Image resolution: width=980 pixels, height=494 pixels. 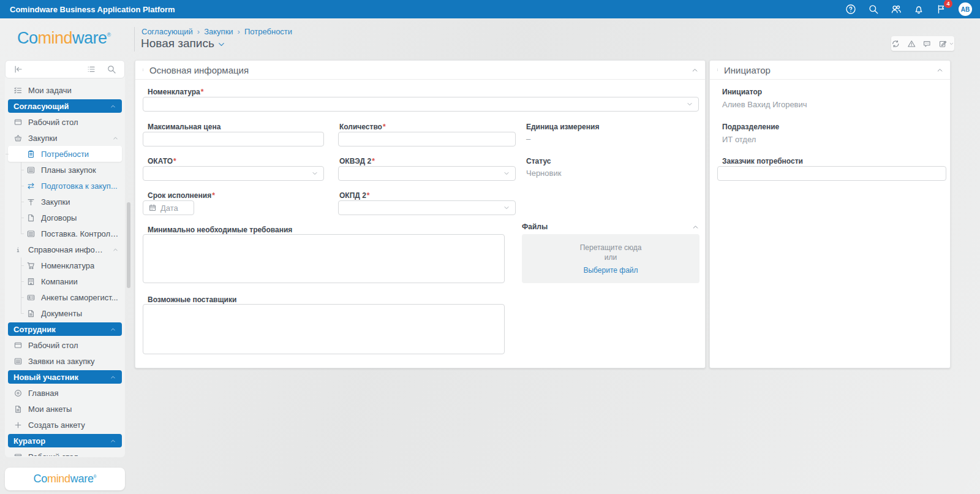 What do you see at coordinates (233, 173) in the screenshot?
I see `okato-select` at bounding box center [233, 173].